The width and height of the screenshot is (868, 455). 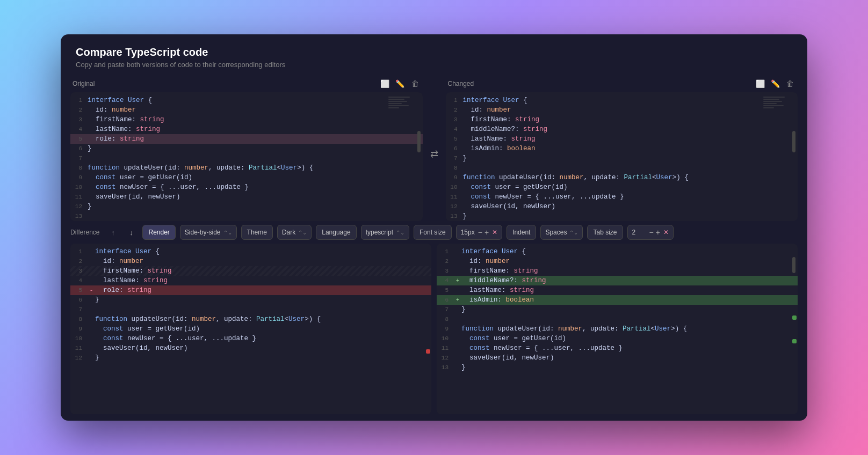 What do you see at coordinates (658, 232) in the screenshot?
I see `tab-increase-button: +` at bounding box center [658, 232].